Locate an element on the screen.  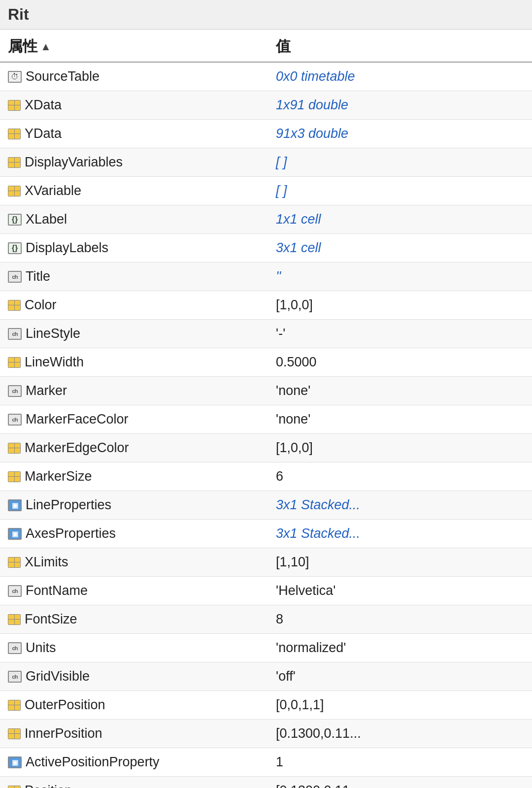
table-row: ch Marker 'none' is located at coordinates (266, 391).